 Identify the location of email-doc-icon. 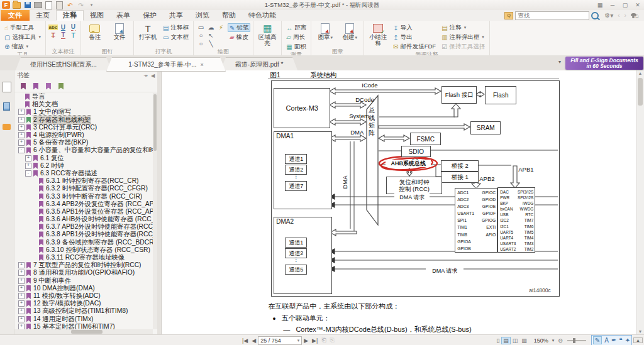
(49, 5).